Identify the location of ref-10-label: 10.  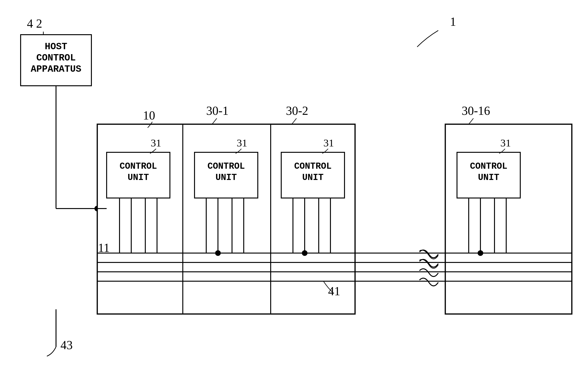
(149, 115).